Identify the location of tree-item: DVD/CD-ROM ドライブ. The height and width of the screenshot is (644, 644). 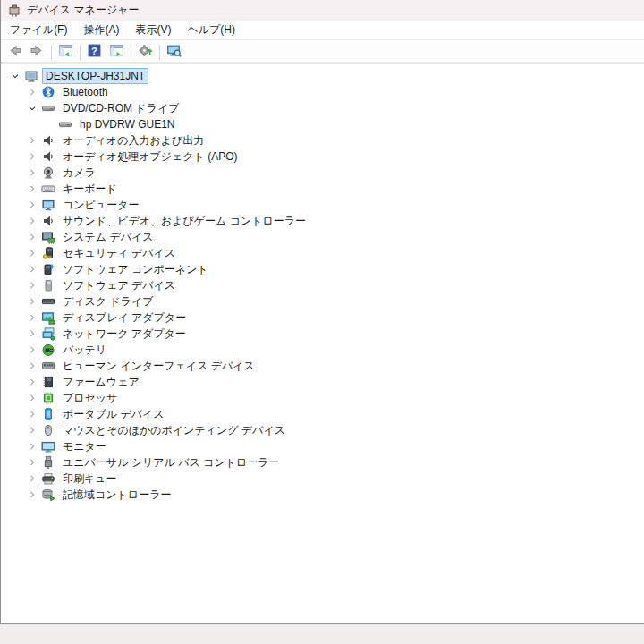
(322, 108).